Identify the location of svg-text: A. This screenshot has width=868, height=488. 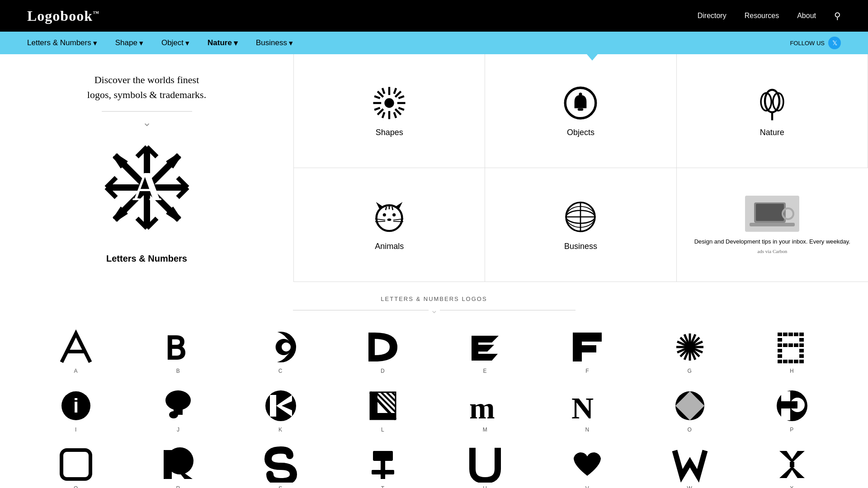
(146, 186).